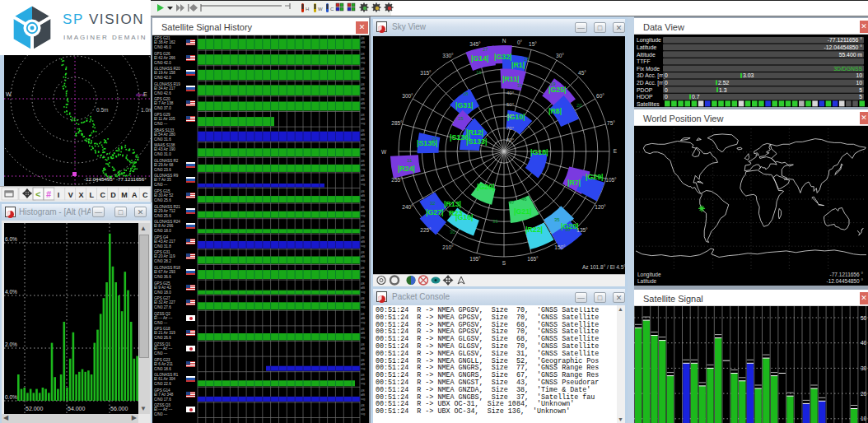  Describe the element at coordinates (504, 263) in the screenshot. I see `svg-text: S` at that location.